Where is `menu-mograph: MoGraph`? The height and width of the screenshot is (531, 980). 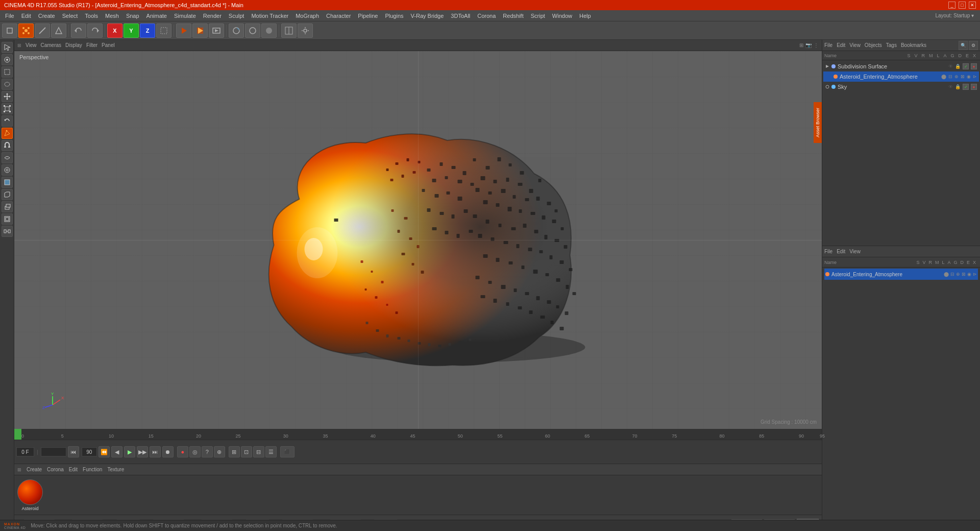
menu-mograph: MoGraph is located at coordinates (307, 16).